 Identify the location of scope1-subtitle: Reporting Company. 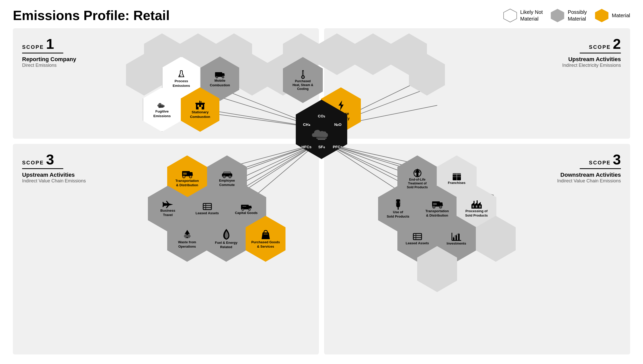
(166, 59).